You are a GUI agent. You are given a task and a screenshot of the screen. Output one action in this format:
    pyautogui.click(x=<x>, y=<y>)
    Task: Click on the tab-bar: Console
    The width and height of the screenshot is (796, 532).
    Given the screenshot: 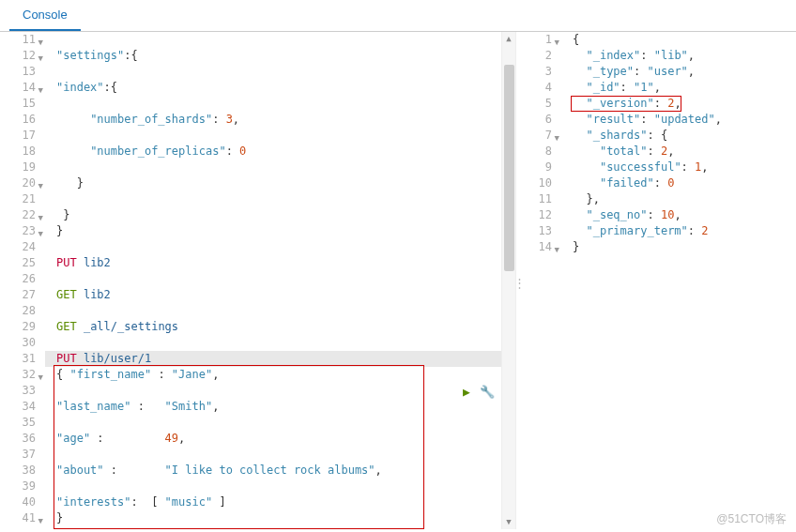 What is the action you would take?
    pyautogui.click(x=398, y=16)
    